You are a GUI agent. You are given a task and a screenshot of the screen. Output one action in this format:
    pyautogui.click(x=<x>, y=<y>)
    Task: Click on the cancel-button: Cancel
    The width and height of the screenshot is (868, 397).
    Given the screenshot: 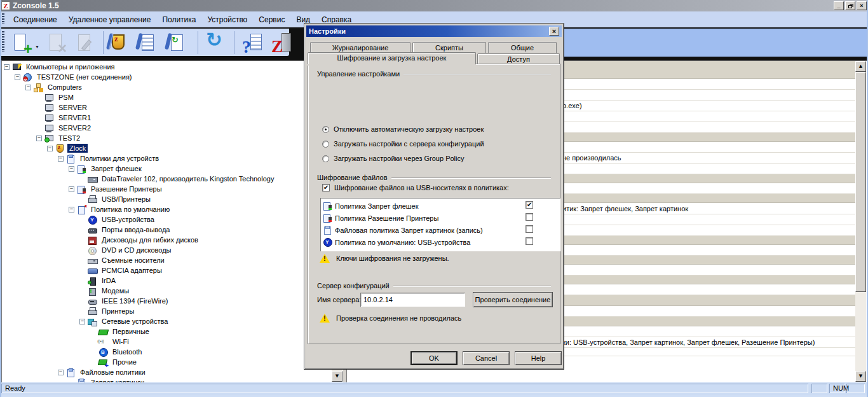 What is the action you would take?
    pyautogui.click(x=486, y=358)
    